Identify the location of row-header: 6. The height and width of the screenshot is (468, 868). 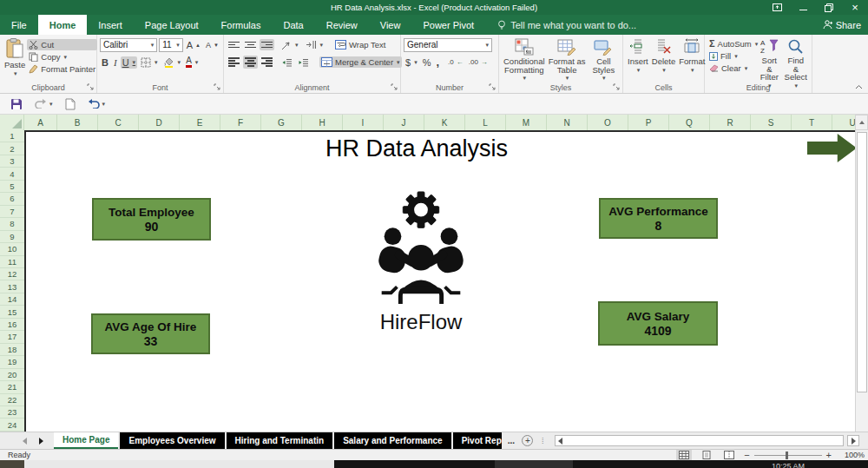
(12, 199).